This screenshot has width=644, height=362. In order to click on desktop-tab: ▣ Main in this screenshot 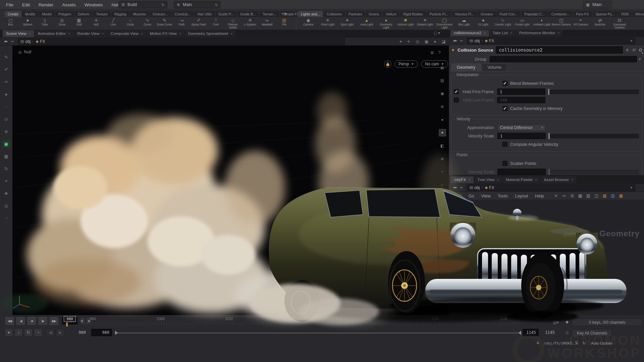, I will do `click(597, 5)`.